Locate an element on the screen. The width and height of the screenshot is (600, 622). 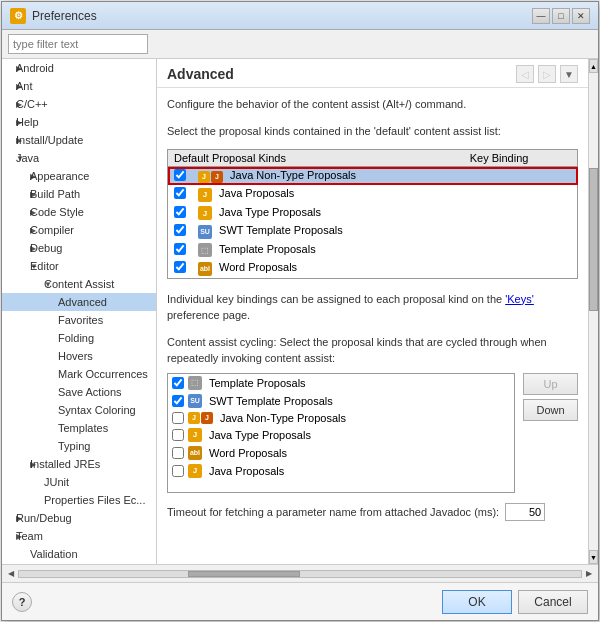
sidebar-item-buildpath: ▶ Build Path is located at coordinates (79, 194).